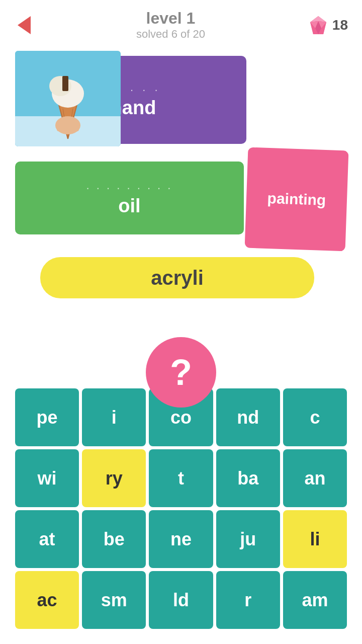 The width and height of the screenshot is (362, 644). Describe the element at coordinates (114, 539) in the screenshot. I see `letter-cell-be: be` at that location.